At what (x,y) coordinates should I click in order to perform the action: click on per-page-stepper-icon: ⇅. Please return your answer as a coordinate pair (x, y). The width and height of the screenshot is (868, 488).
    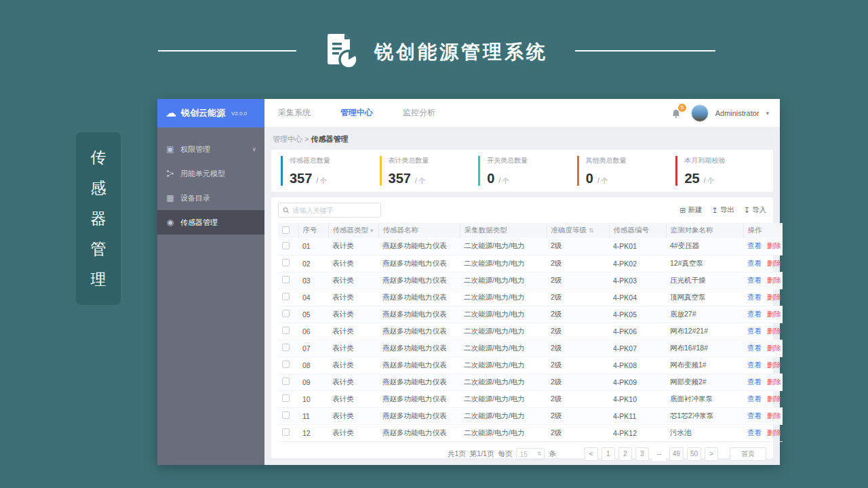
    Looking at the image, I should click on (540, 454).